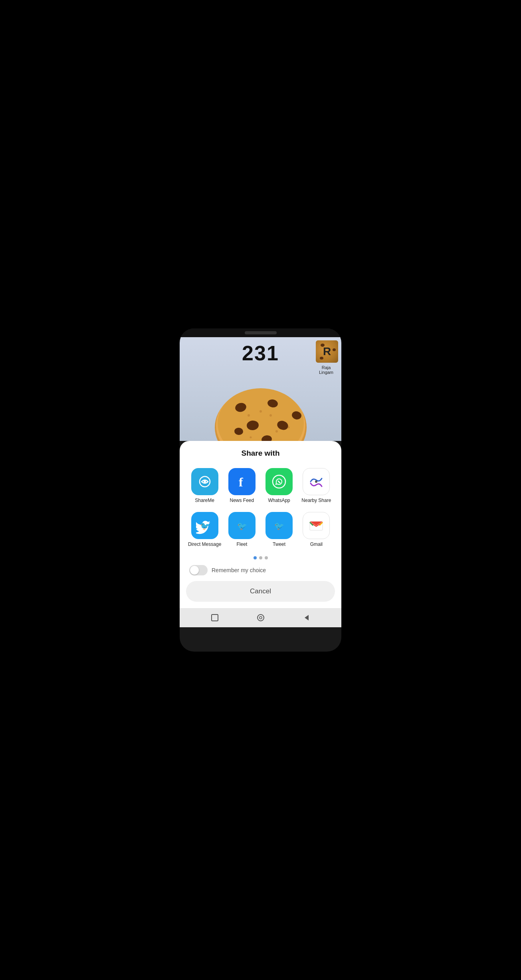  Describe the element at coordinates (204, 486) in the screenshot. I see `app-shareme: ShareMe` at that location.